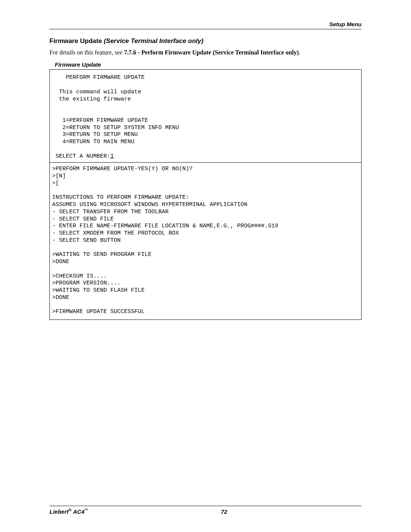  I want to click on terminal-line: >FIRMWARE UPDATE SUCCESSFUL, so click(206, 312).